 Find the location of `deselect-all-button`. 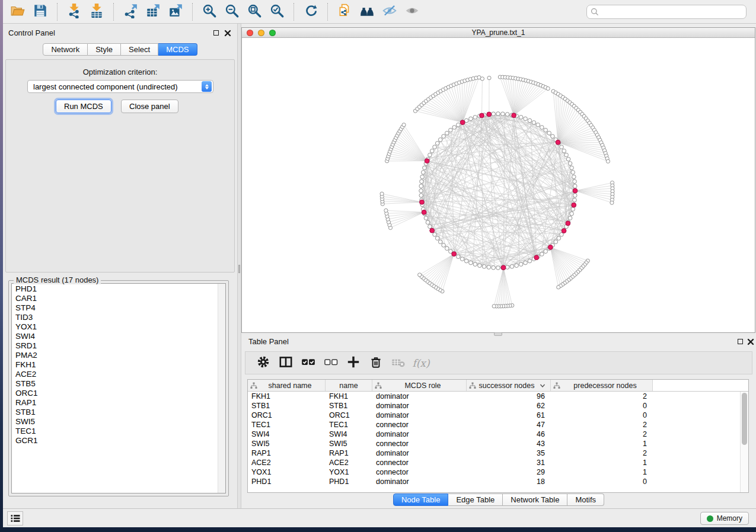

deselect-all-button is located at coordinates (331, 363).